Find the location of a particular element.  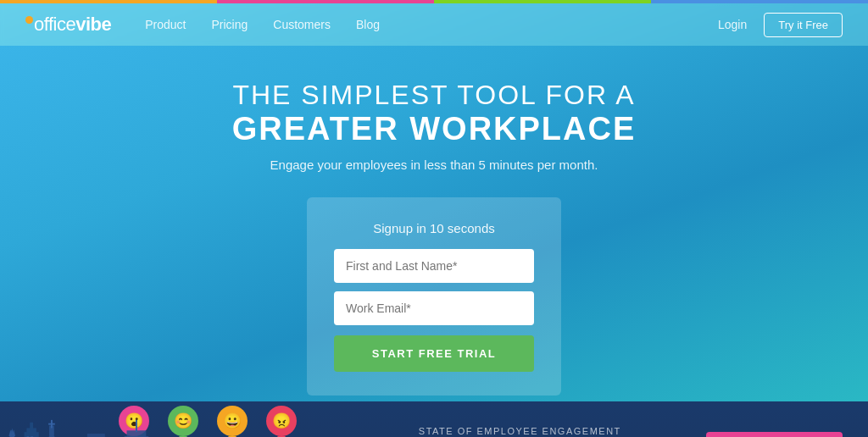

logo: officevibe is located at coordinates (68, 25).